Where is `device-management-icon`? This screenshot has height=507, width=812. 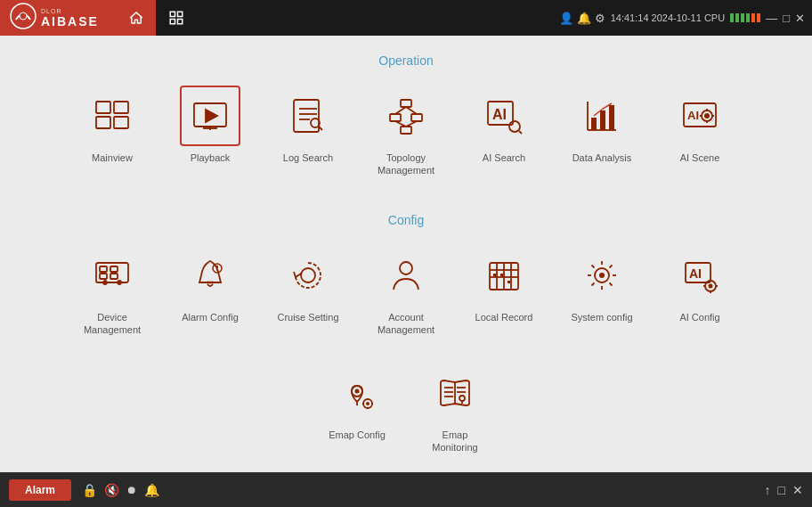
device-management-icon is located at coordinates (112, 275).